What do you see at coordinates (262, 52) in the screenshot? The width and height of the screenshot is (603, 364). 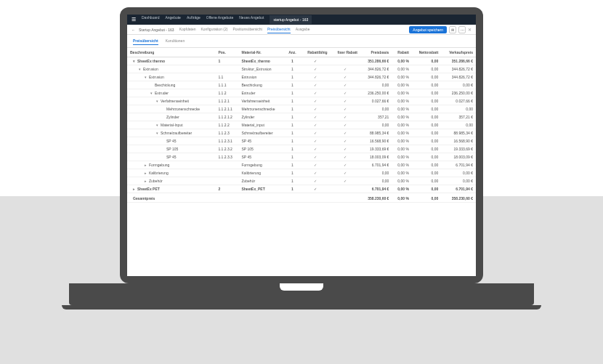 I see `col-header: Material-Nr.` at bounding box center [262, 52].